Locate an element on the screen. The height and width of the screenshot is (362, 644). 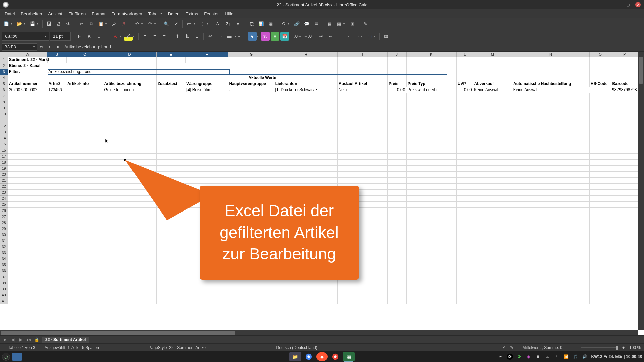
cell: 0,00 is located at coordinates (465, 90).